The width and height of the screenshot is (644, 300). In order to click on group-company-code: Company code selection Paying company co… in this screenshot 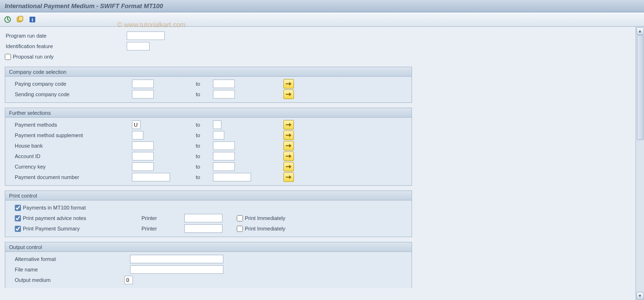, I will do `click(209, 85)`.